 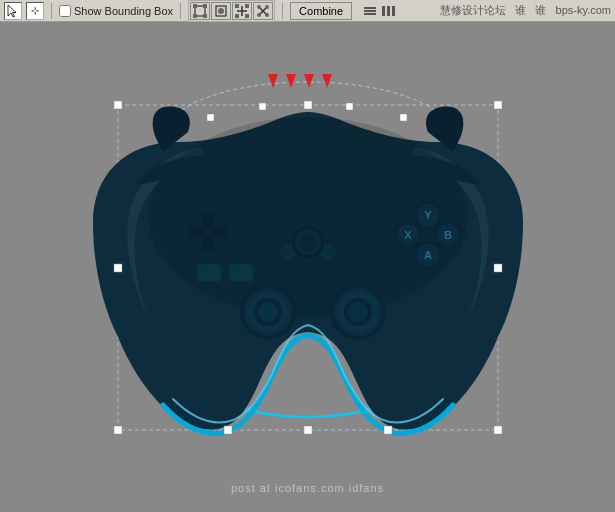 I want to click on svg-text: B, so click(x=448, y=235).